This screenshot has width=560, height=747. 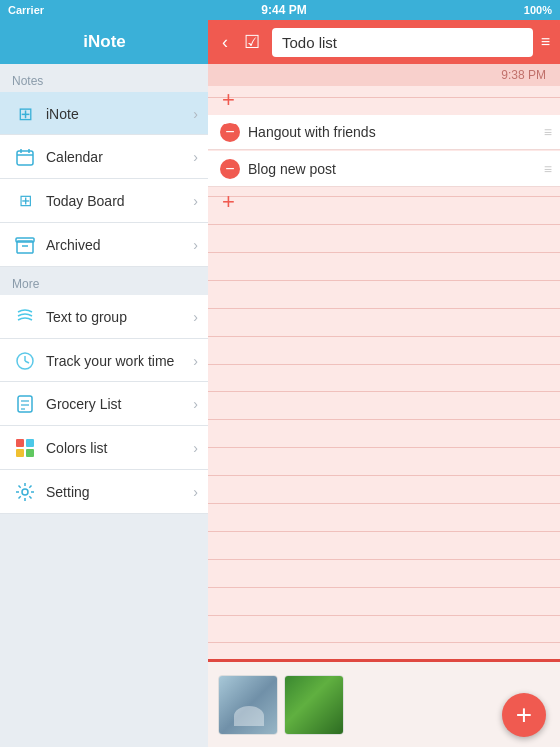 What do you see at coordinates (230, 169) in the screenshot?
I see `remove-todo-button-2: −` at bounding box center [230, 169].